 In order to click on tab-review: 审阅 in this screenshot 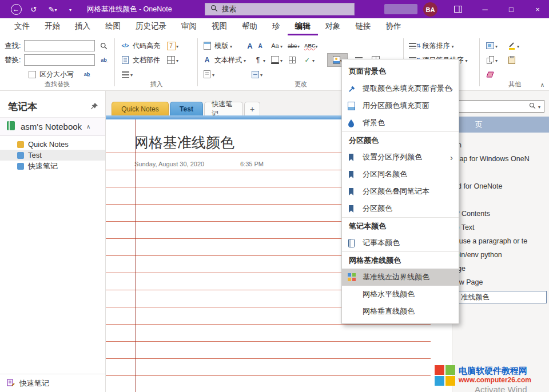, I will do `click(189, 27)`.